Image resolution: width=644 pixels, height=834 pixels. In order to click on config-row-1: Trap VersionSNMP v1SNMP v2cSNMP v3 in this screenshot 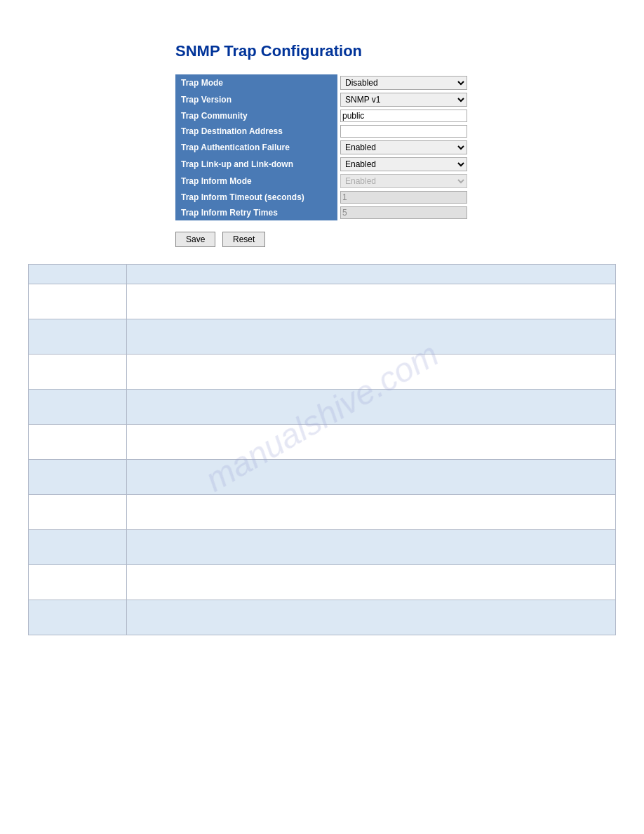, I will do `click(323, 100)`.